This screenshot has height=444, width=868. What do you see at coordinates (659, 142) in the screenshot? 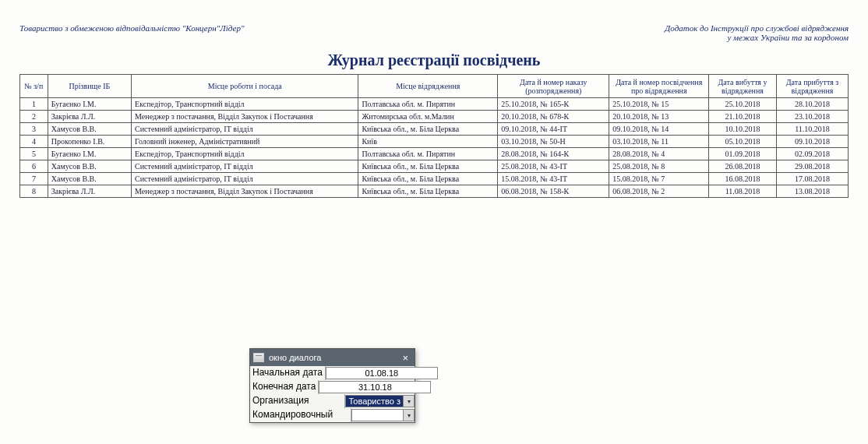
I see `cell-cert: 03.10.2018, № 11` at bounding box center [659, 142].